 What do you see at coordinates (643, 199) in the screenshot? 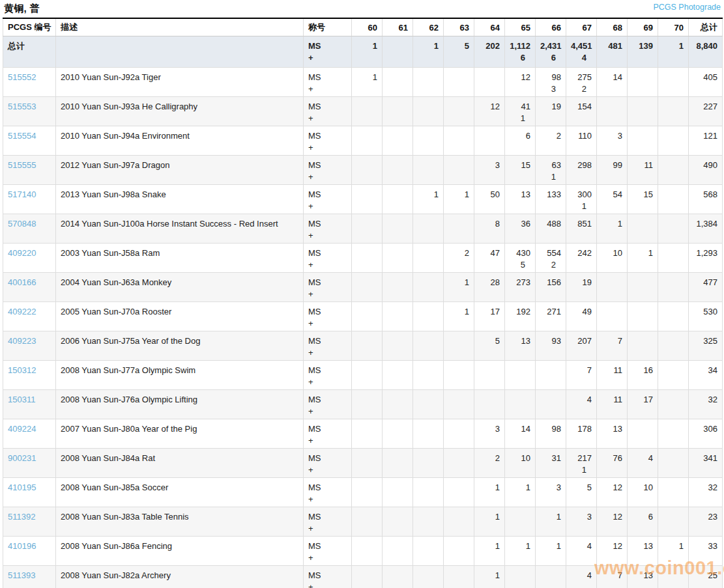
I see `grade-69-count-cell: 15` at bounding box center [643, 199].